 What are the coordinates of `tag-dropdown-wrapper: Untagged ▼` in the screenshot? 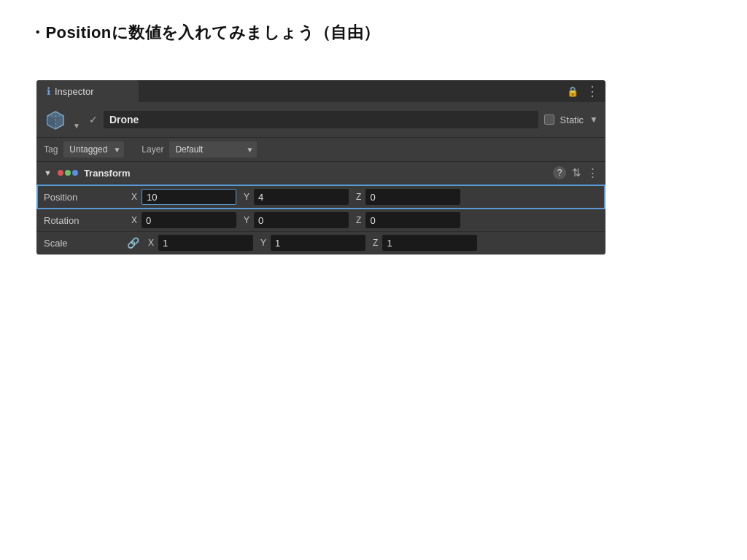 It's located at (93, 149).